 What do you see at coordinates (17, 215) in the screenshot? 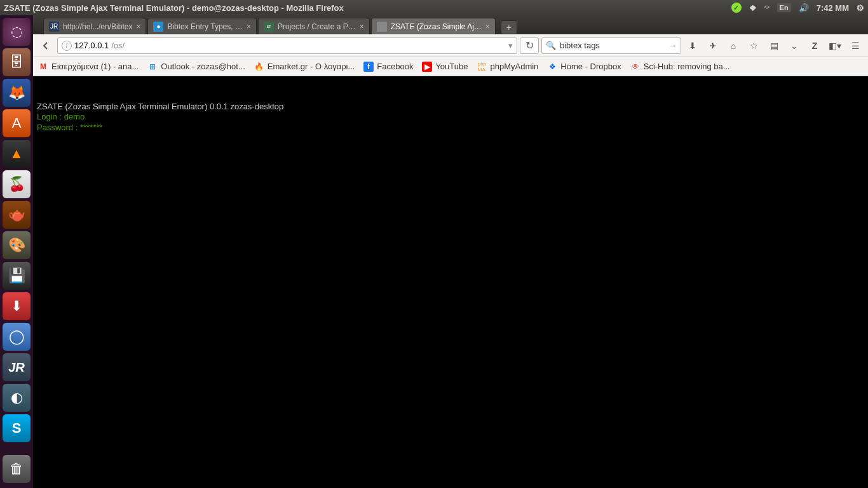
I see `launcher-teapot: 🫖` at bounding box center [17, 215].